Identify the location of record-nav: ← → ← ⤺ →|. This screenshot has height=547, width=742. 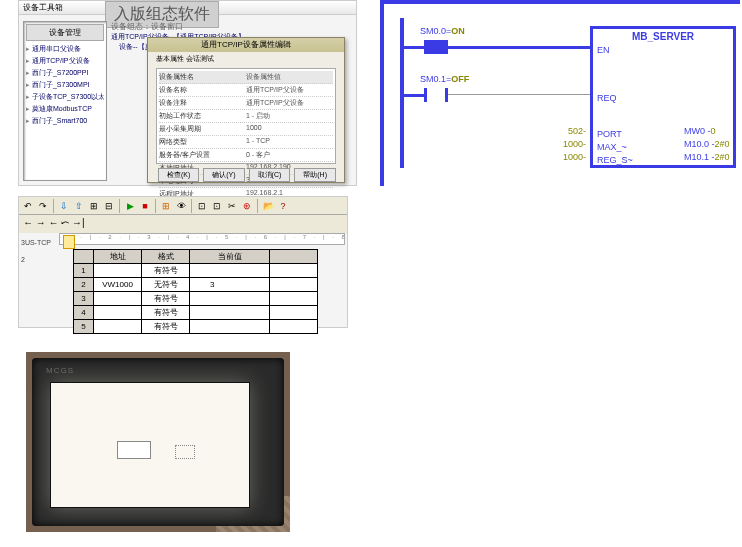
(183, 224).